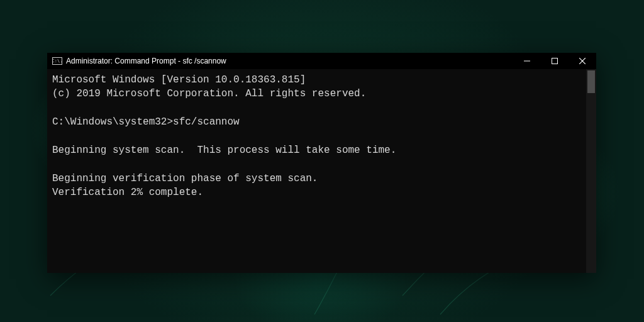  I want to click on vertical-scrollbar, so click(591, 171).